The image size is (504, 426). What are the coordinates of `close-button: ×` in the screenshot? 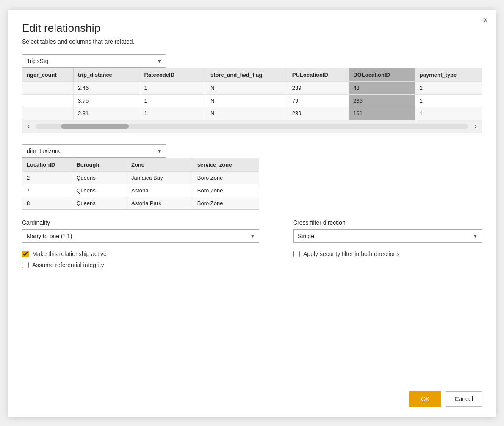 It's located at (485, 20).